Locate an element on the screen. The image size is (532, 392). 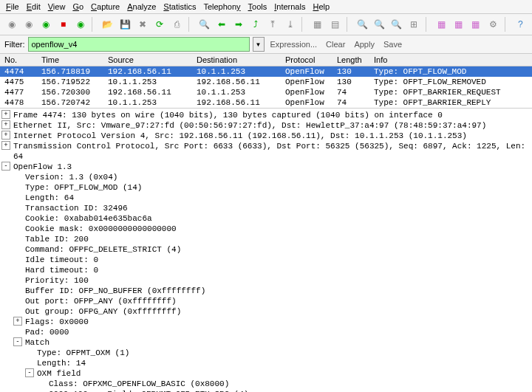
filter-input is located at coordinates (139, 44).